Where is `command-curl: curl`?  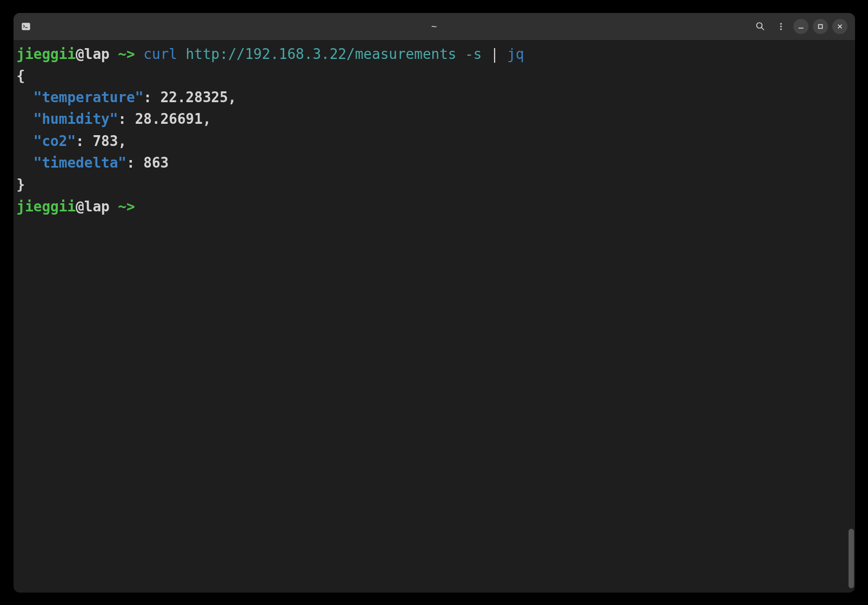 command-curl: curl is located at coordinates (160, 54).